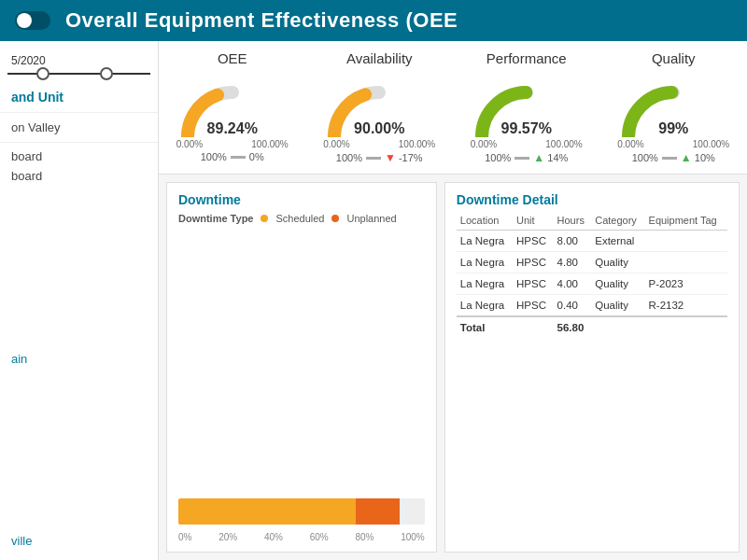 This screenshot has width=747, height=560. What do you see at coordinates (618, 241) in the screenshot?
I see `detail-cell-category-0: External` at bounding box center [618, 241].